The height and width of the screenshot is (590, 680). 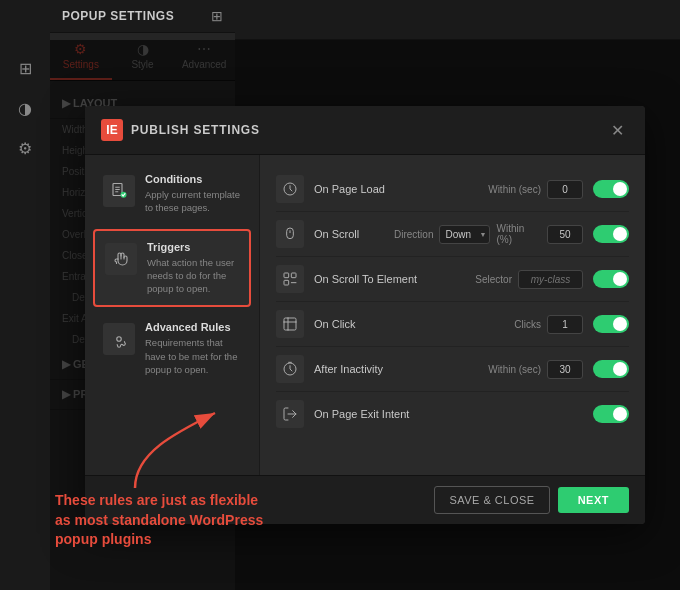 I want to click on page-load-controls: Within (sec), so click(x=536, y=190).